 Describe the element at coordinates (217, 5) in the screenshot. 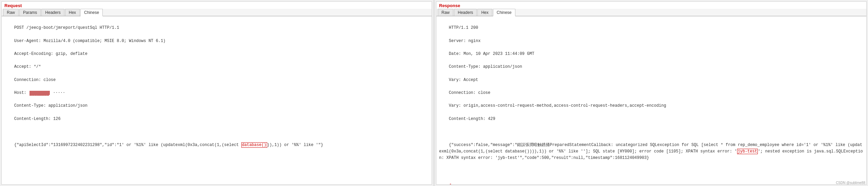

I see `request-title: Request` at that location.